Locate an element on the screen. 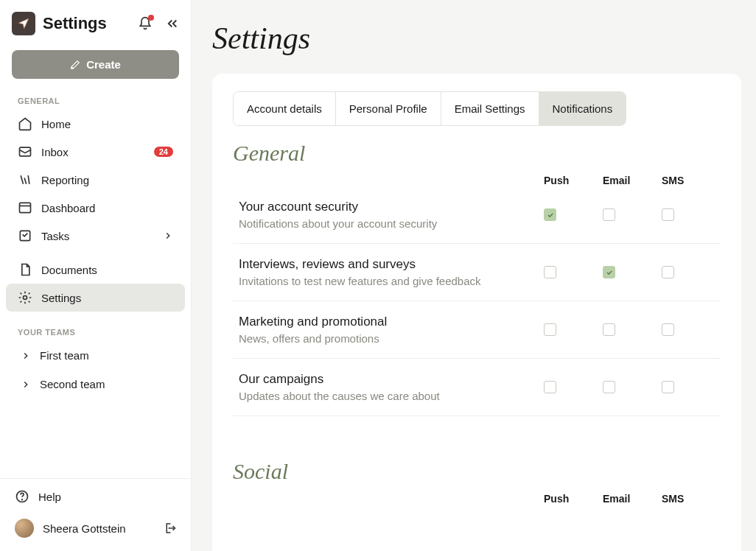 The height and width of the screenshot is (551, 756). row-desc: Invitations to test new features and giv… is located at coordinates (388, 281).